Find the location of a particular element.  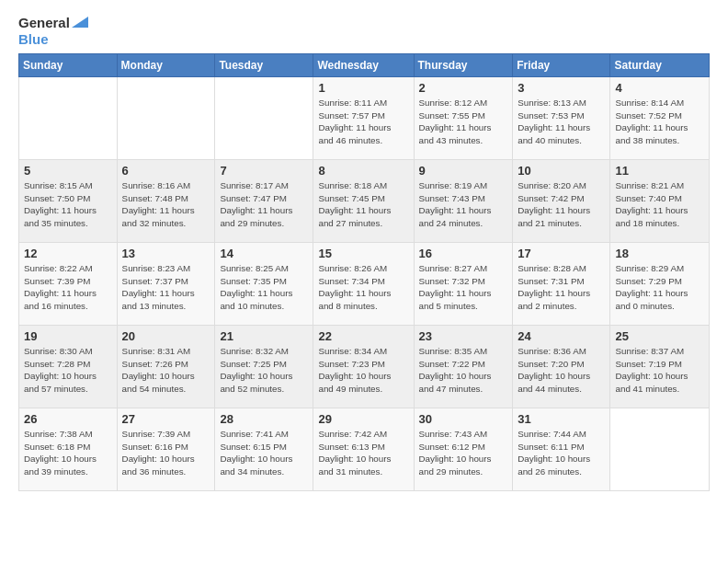

weekday-header-friday: Friday is located at coordinates (562, 66).